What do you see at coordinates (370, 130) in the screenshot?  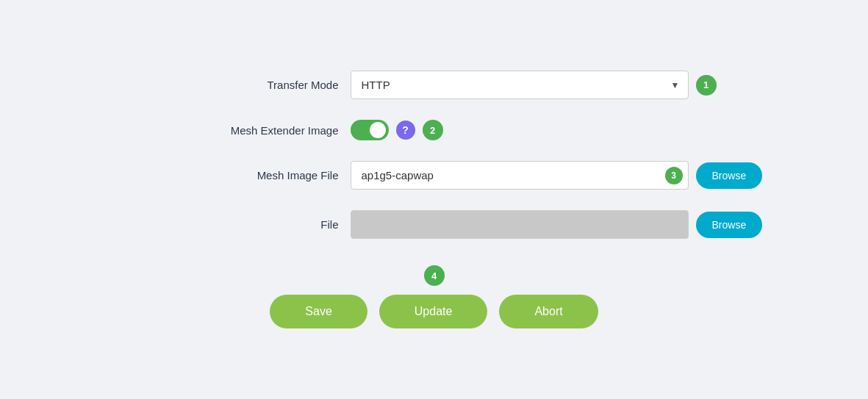 I see `mesh-extender-toggle` at bounding box center [370, 130].